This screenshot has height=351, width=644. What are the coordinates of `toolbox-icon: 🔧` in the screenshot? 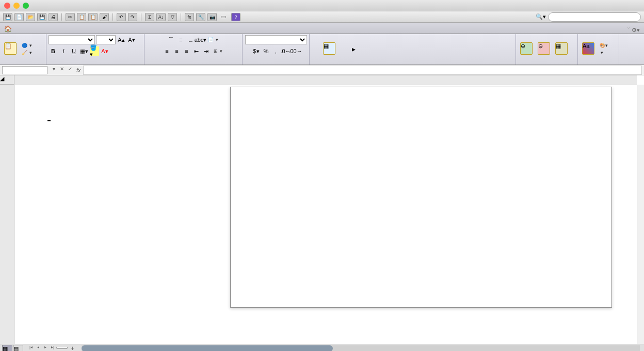 It's located at (201, 17).